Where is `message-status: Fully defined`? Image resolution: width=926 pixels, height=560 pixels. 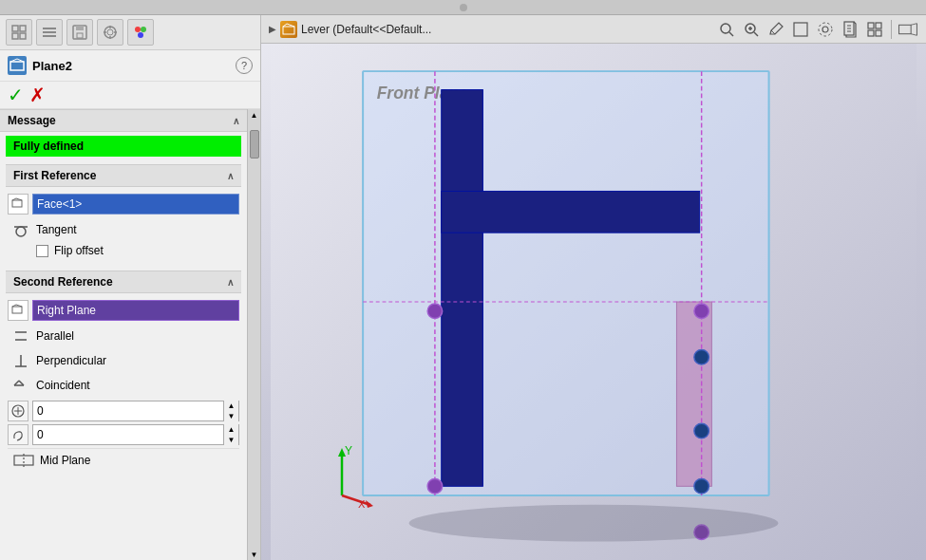
message-status: Fully defined is located at coordinates (123, 146).